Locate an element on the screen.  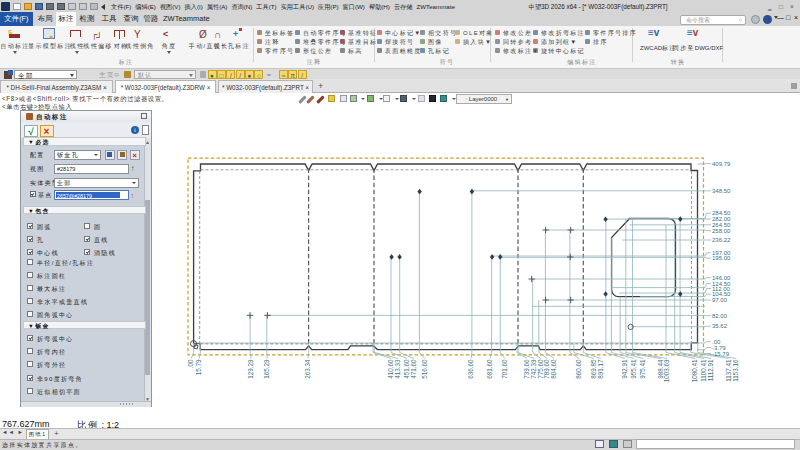
svg-text: 516.60 is located at coordinates (424, 369).